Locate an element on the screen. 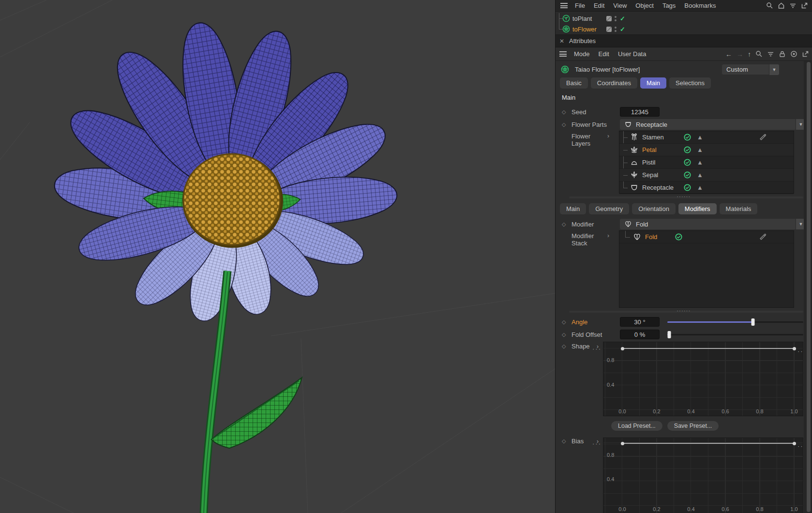 Image resolution: width=812 pixels, height=513 pixels. angle-input: 30 ° is located at coordinates (640, 322).